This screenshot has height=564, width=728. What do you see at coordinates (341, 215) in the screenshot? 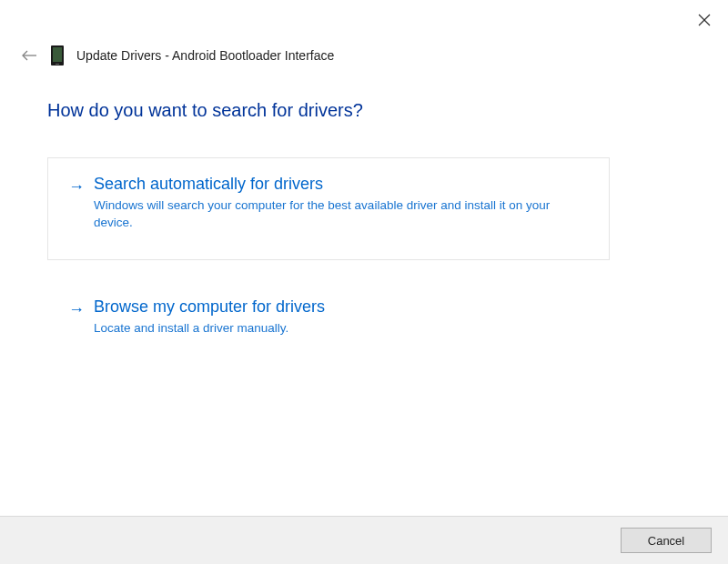
I see `option-description: Windows will search your computer for th…` at bounding box center [341, 215].